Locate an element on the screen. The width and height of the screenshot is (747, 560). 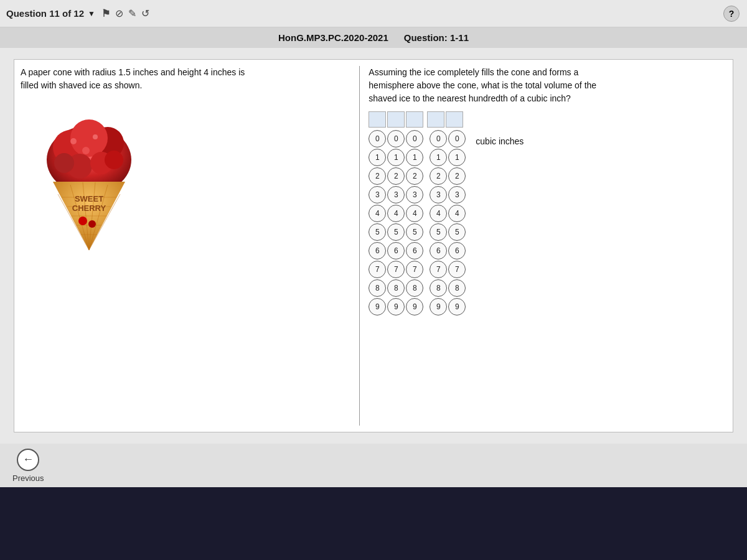
bubble-col3-0: 0 is located at coordinates (415, 139).